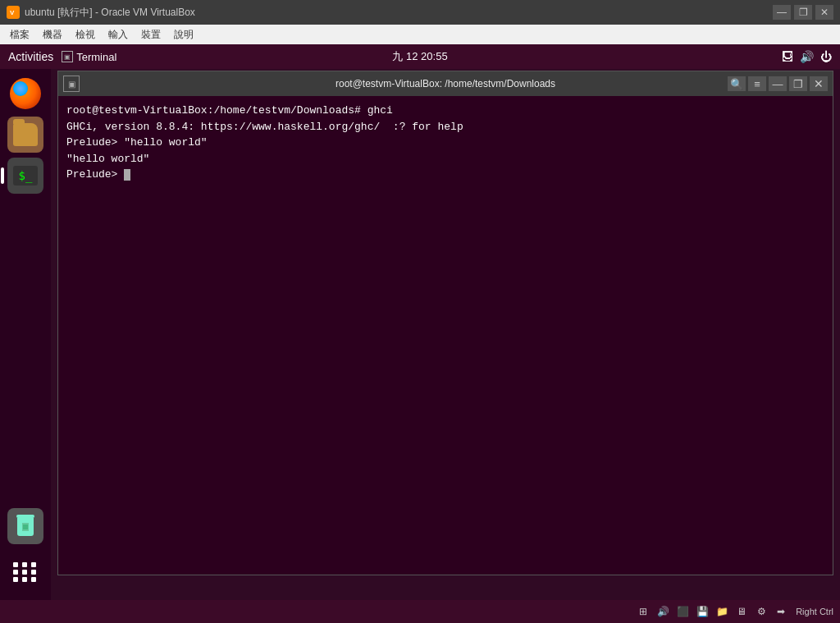 Image resolution: width=840 pixels, height=623 pixels. I want to click on terminal-line-5: Prelude>, so click(445, 175).